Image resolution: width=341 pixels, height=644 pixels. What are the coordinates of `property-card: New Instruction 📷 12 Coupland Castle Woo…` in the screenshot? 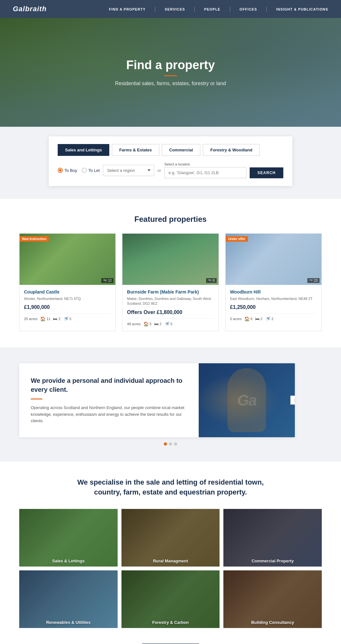 It's located at (67, 282).